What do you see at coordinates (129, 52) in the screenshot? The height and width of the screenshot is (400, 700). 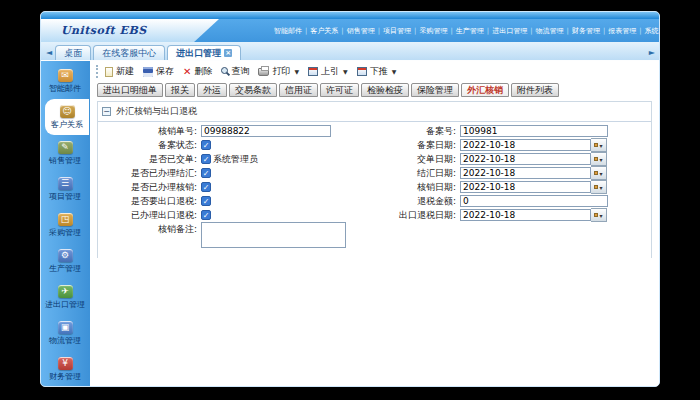 I see `window-tab-1: 在线客服中心` at bounding box center [129, 52].